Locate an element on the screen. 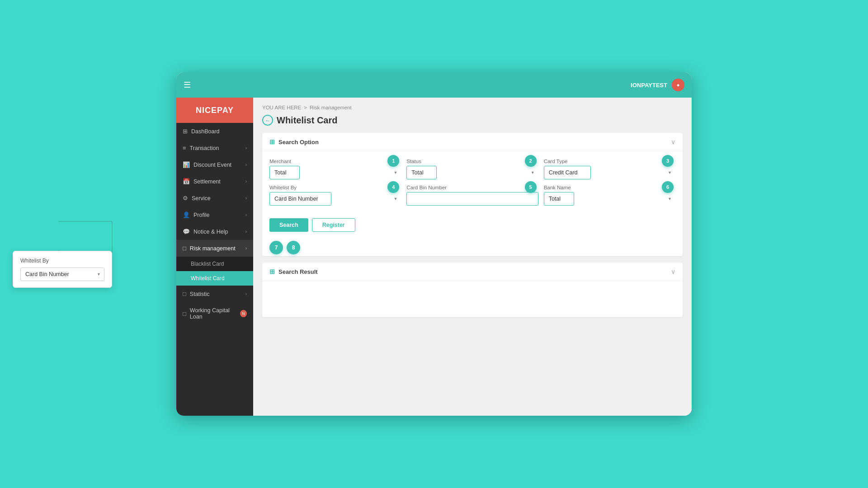  page-title-text: Whitelist Card is located at coordinates (307, 120).